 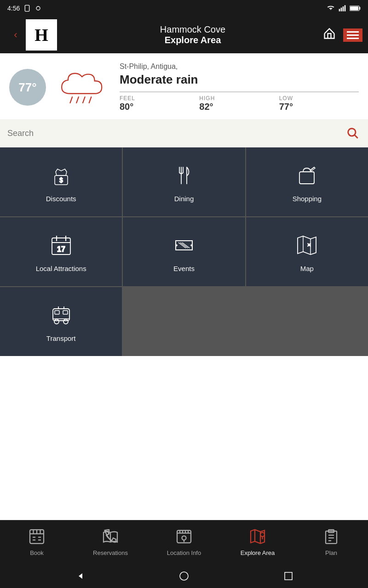 I want to click on status-bar: 4:56, so click(x=184, y=8).